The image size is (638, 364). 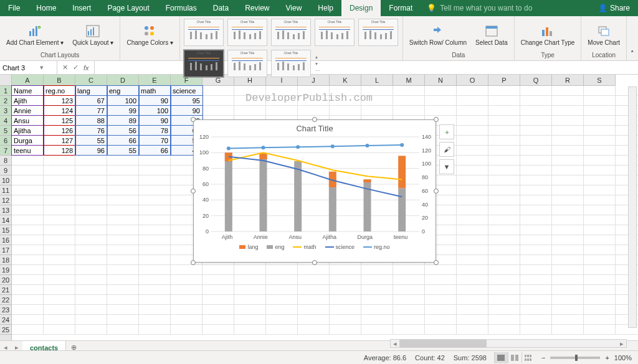 I want to click on cell: 126, so click(x=60, y=131).